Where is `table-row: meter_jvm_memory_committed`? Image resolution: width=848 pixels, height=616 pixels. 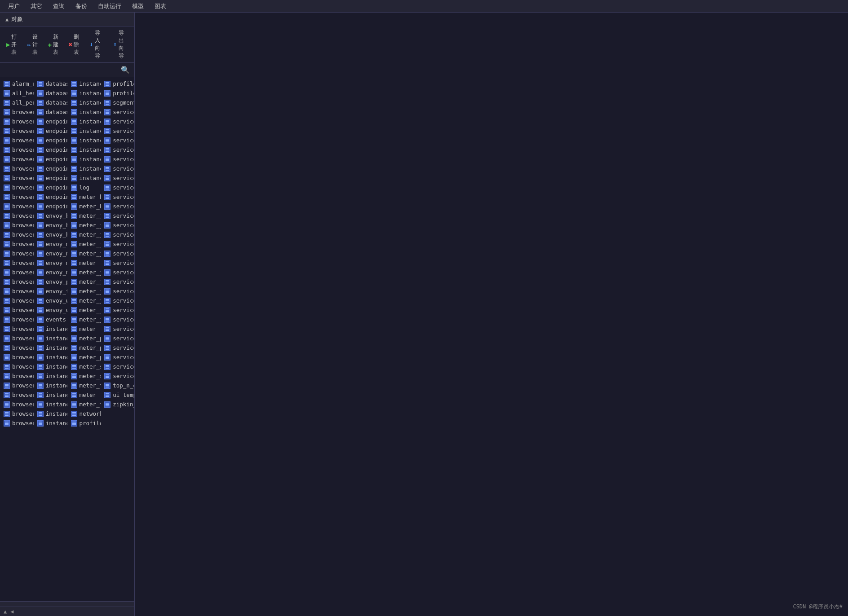
table-row: meter_jvm_memory_committed is located at coordinates (84, 282).